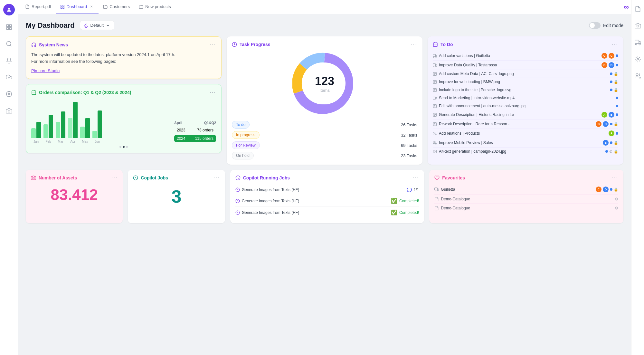 Image resolution: width=644 pixels, height=355 pixels. What do you see at coordinates (246, 135) in the screenshot?
I see `task-badge-inprogress: In progress` at bounding box center [246, 135].